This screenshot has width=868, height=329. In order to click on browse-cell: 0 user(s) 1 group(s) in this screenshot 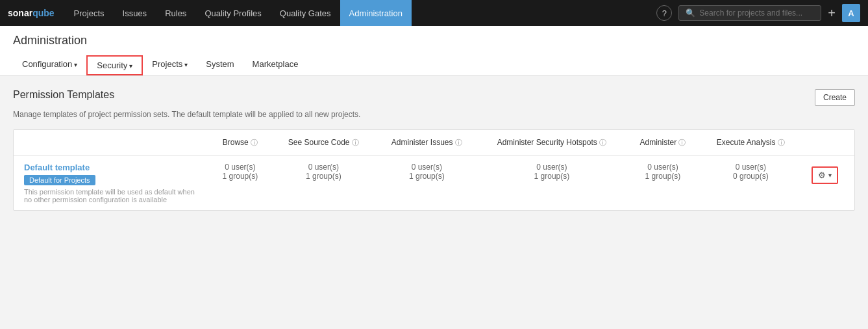, I will do `click(240, 183)`.